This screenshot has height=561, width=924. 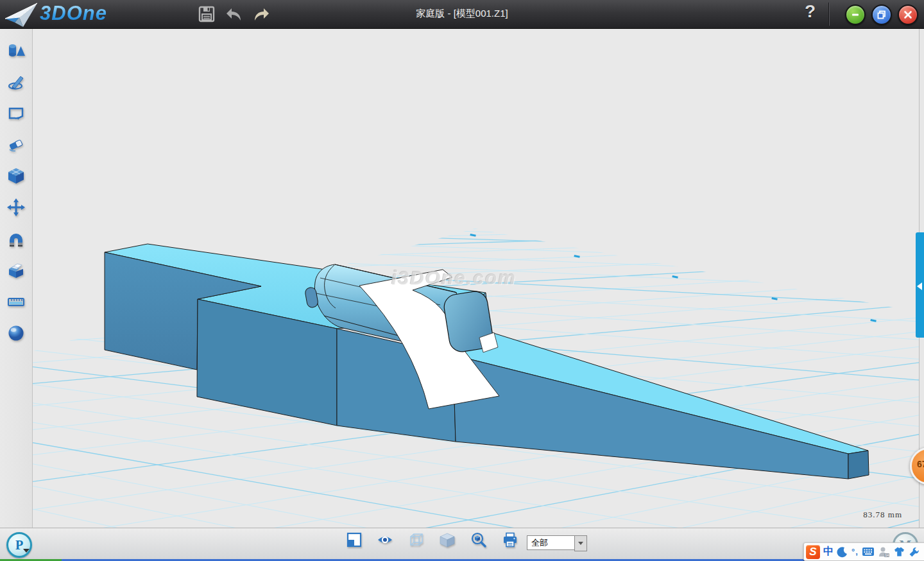 What do you see at coordinates (510, 540) in the screenshot?
I see `print-icon` at bounding box center [510, 540].